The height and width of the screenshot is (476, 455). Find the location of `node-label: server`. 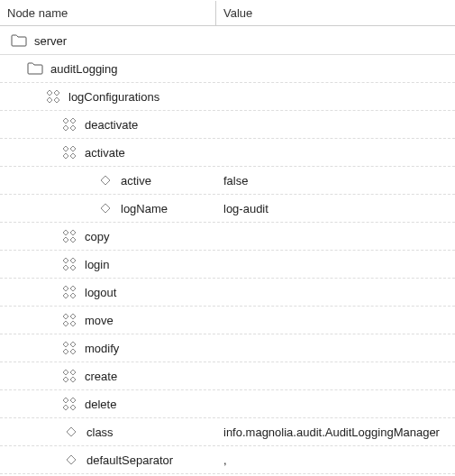

node-label: server is located at coordinates (50, 41).